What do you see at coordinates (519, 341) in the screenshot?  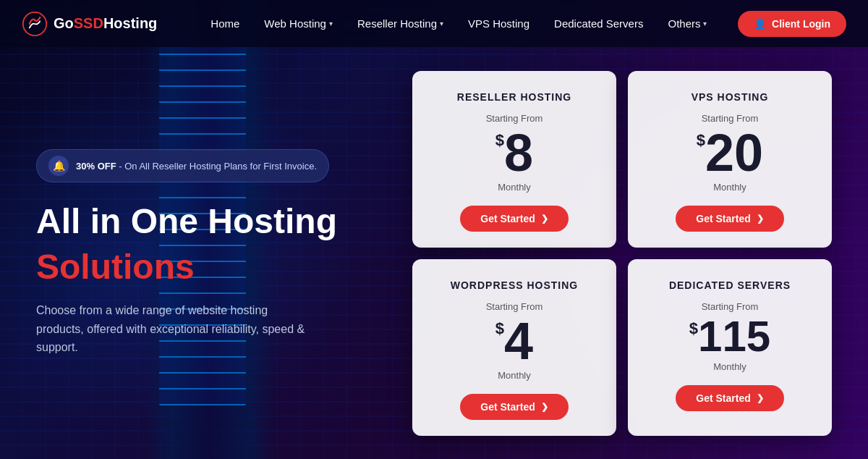 I see `card-wordpress-amount: 4` at bounding box center [519, 341].